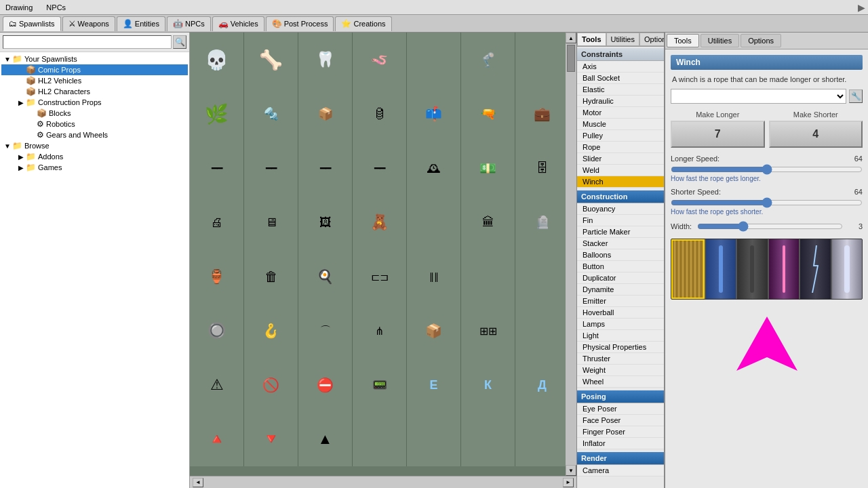  Describe the element at coordinates (620, 313) in the screenshot. I see `cat-hoverball: Hoverball` at that location.